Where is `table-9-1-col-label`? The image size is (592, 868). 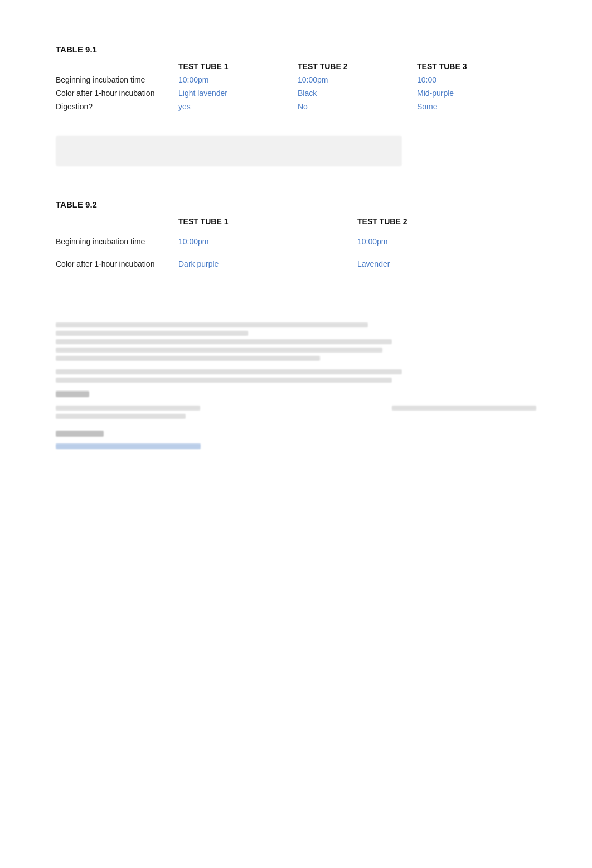
table-9-1-col-label is located at coordinates (117, 66).